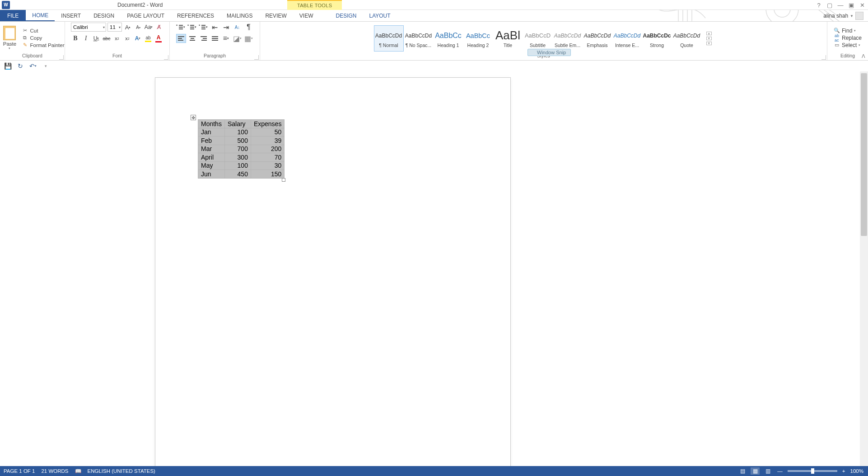 The width and height of the screenshot is (868, 476). What do you see at coordinates (851, 5) in the screenshot?
I see `maximize-icon: ▣` at bounding box center [851, 5].